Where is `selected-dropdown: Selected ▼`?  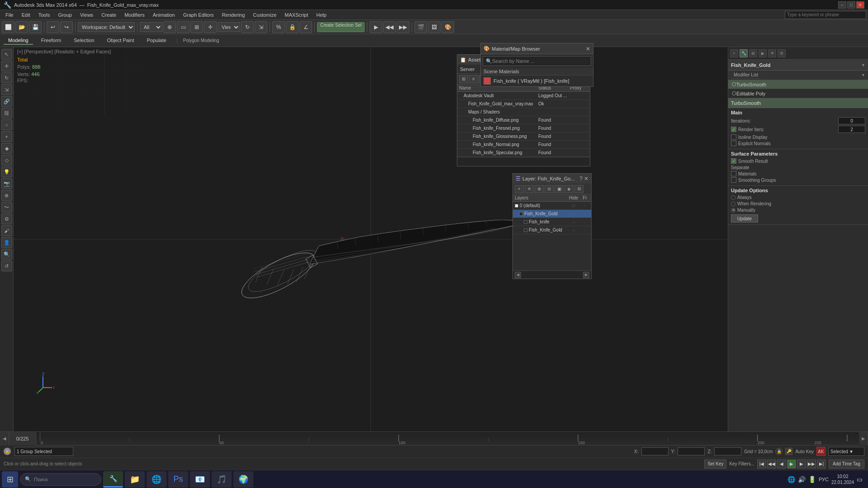 selected-dropdown: Selected ▼ is located at coordinates (846, 451).